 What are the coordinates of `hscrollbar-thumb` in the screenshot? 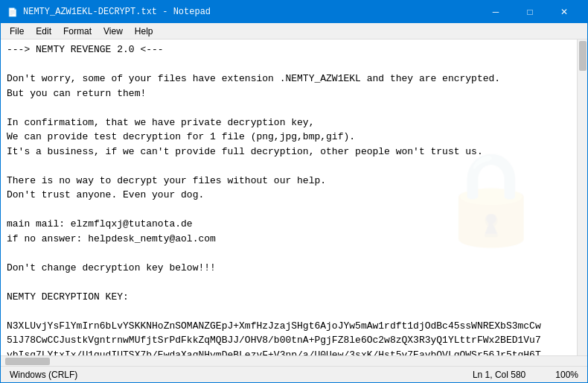 It's located at (28, 361).